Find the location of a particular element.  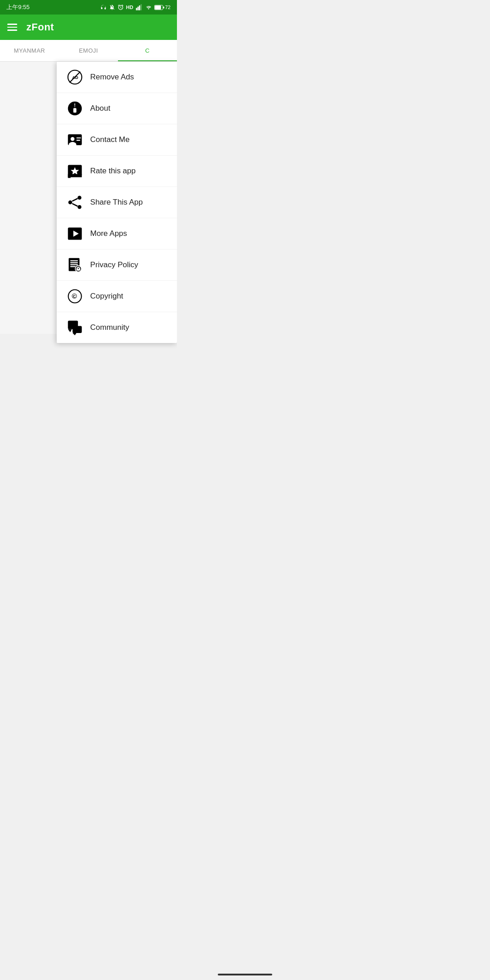

status-icons: HD 72 is located at coordinates (135, 7).